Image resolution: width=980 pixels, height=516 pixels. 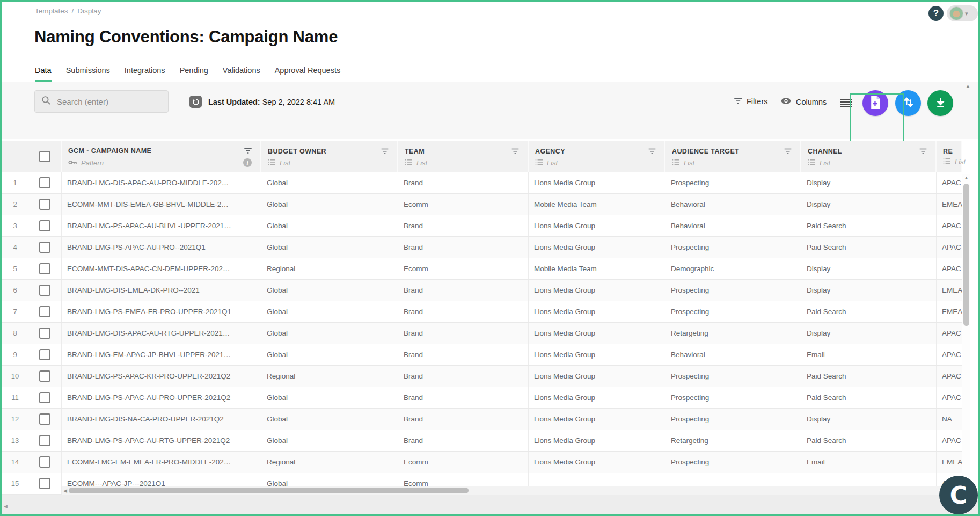 What do you see at coordinates (869, 157) in the screenshot?
I see `column-header-channel: CHANNELList` at bounding box center [869, 157].